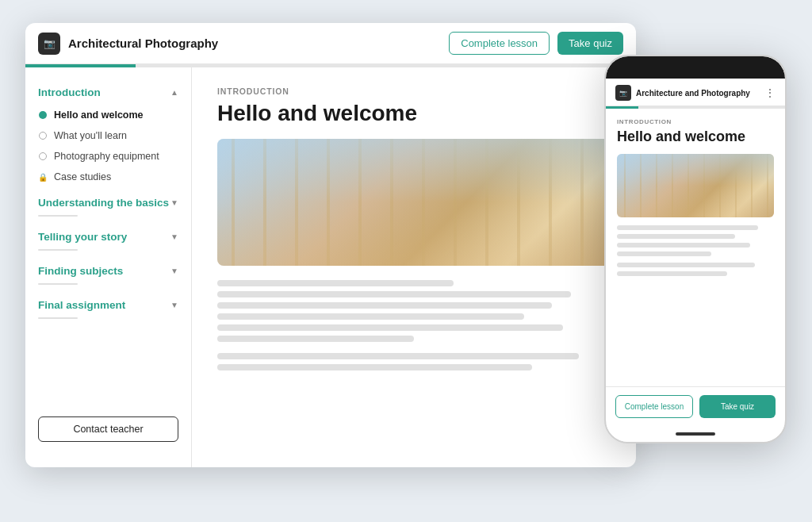 The height and width of the screenshot is (522, 812). I want to click on content-label: INTRODUCTION, so click(414, 91).